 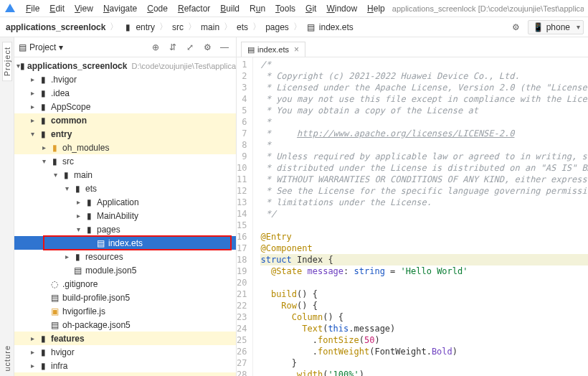 I want to click on menu-build: Build, so click(x=229, y=9).